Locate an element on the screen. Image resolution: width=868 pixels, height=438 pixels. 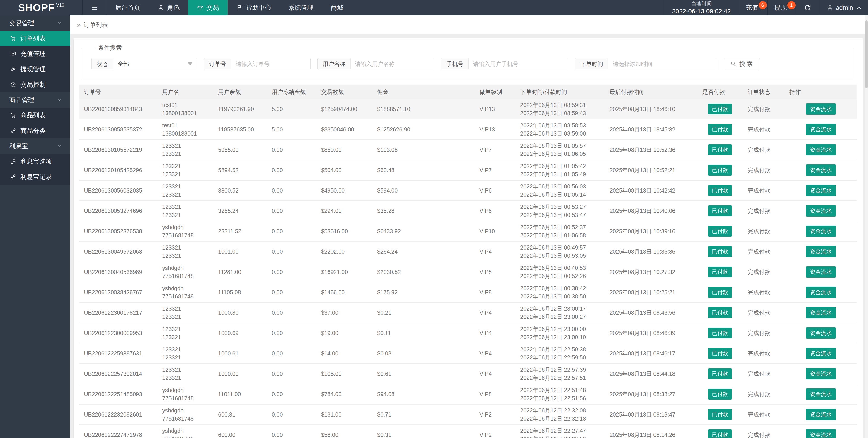
status-select: 全部 is located at coordinates (155, 64).